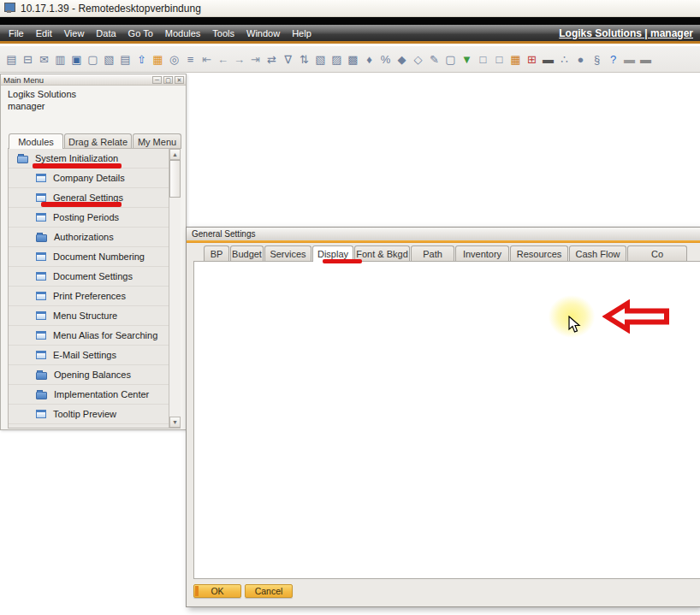  What do you see at coordinates (246, 253) in the screenshot?
I see `dialog-tab-budget: Budget` at bounding box center [246, 253].